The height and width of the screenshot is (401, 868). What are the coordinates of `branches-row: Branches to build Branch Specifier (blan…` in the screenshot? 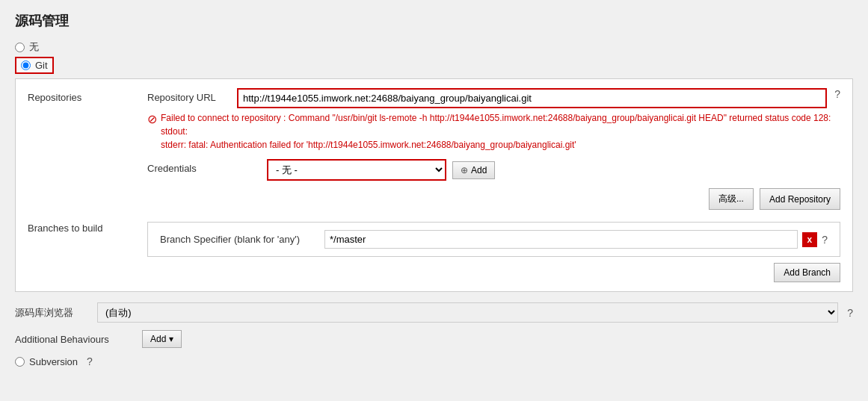 It's located at (434, 251).